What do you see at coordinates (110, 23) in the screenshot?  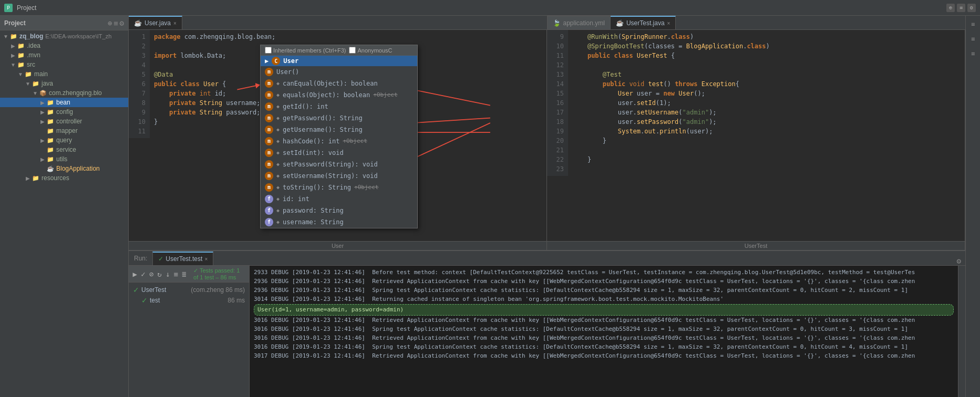 I see `sidebar-icon-1: ⊕` at bounding box center [110, 23].